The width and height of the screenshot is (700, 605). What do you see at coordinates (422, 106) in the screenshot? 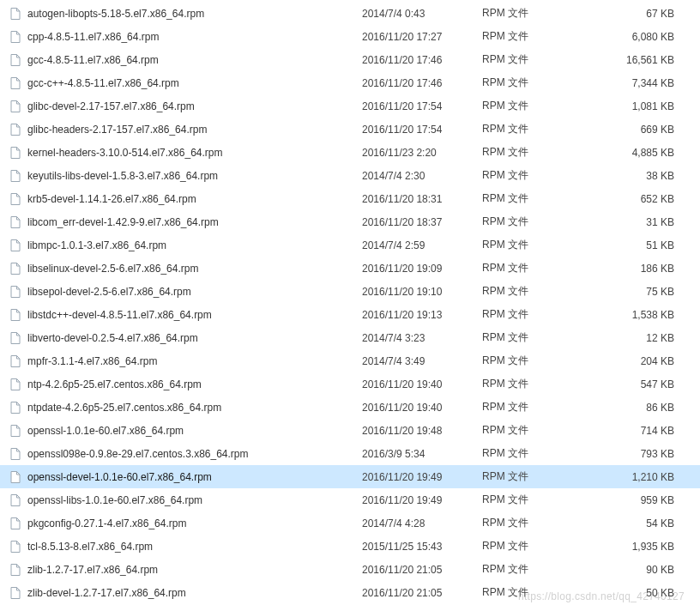
I see `file-date: 2016/11/20 17:54` at bounding box center [422, 106].